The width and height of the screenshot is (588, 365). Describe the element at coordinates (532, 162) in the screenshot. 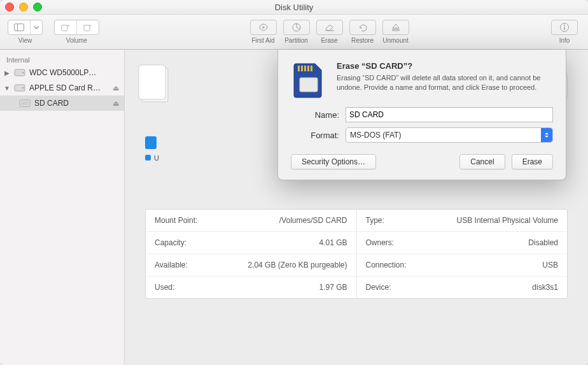

I see `erase-confirm-button: Erase` at that location.